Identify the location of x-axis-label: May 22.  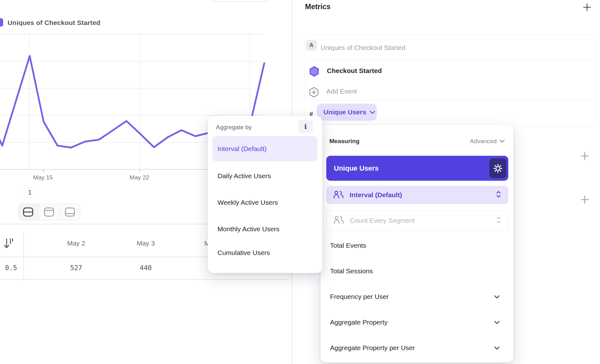
(139, 178).